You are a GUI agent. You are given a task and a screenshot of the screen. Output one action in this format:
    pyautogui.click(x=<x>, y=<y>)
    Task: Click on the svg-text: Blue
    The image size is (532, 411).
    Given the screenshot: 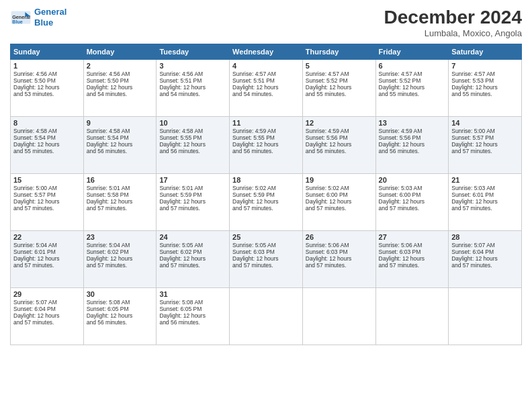 What is the action you would take?
    pyautogui.click(x=17, y=21)
    